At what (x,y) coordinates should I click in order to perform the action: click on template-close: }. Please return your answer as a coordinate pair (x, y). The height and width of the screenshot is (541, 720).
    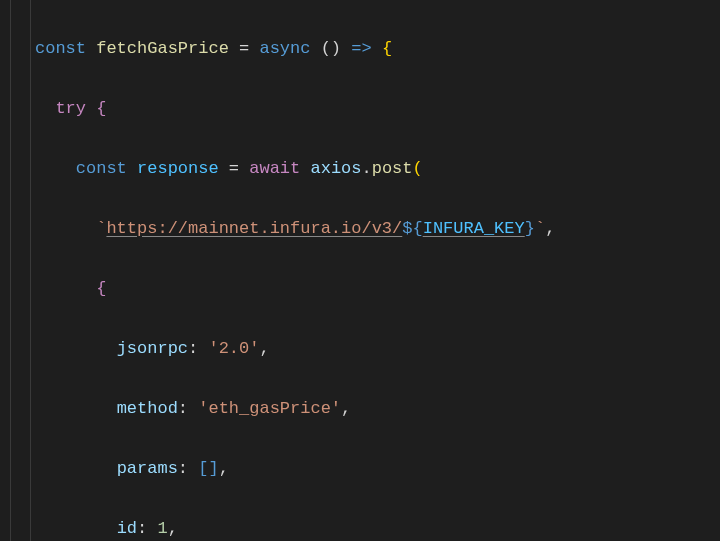
    Looking at the image, I should click on (530, 228).